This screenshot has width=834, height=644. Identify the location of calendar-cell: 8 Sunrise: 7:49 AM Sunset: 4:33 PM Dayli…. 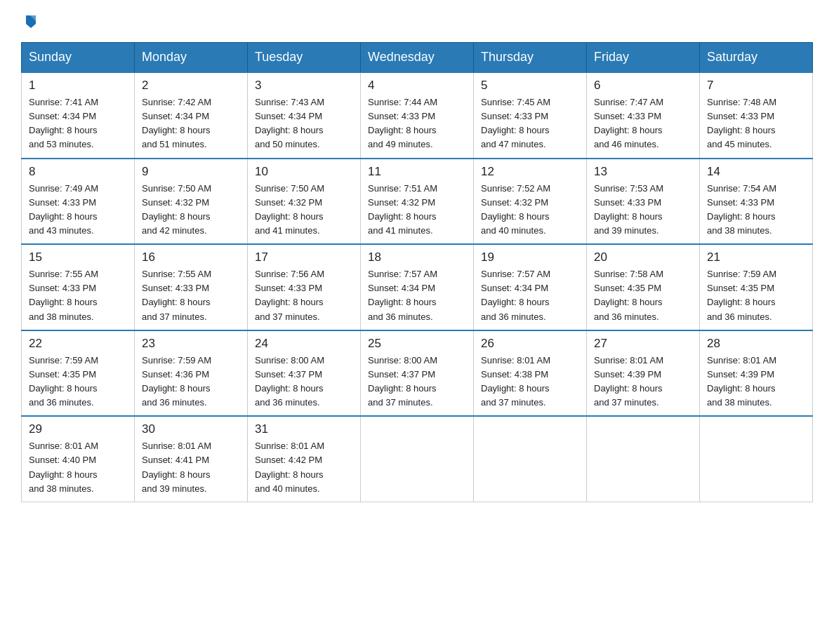
(79, 202).